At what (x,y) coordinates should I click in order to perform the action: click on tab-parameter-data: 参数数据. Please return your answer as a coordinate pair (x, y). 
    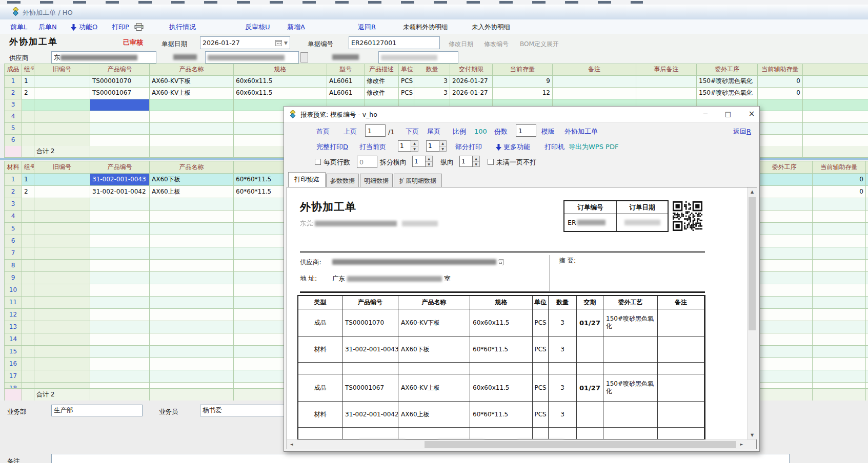
    Looking at the image, I should click on (342, 180).